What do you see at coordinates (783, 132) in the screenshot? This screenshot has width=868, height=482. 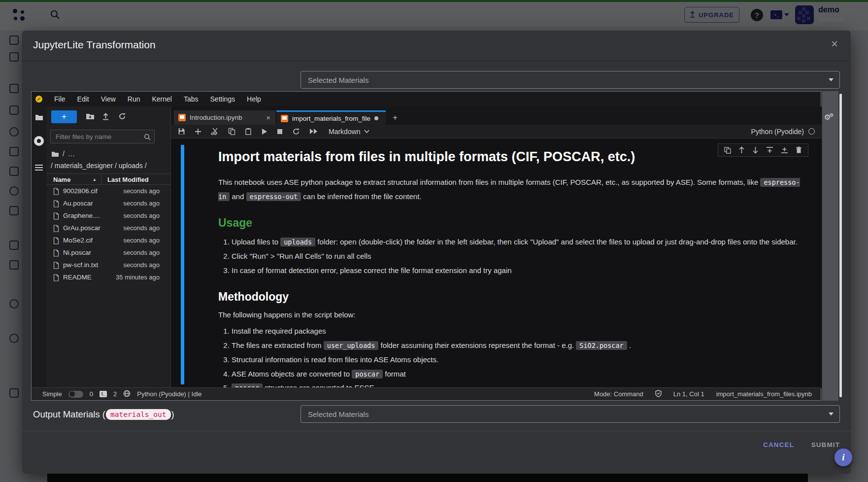 I see `kernel-indicator: Python (Pyodide)` at bounding box center [783, 132].